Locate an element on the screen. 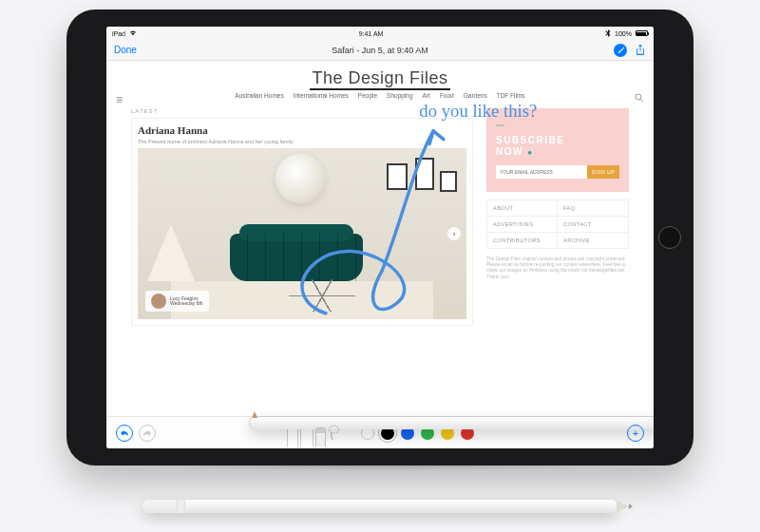 The image size is (760, 532). battery-icon is located at coordinates (642, 33).